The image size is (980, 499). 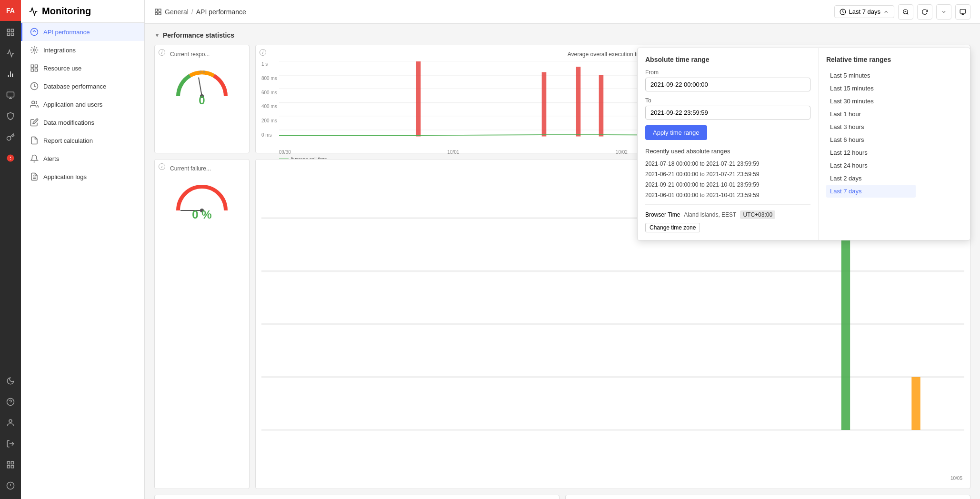 I want to click on rel-24hr: Last 24 hours, so click(x=871, y=166).